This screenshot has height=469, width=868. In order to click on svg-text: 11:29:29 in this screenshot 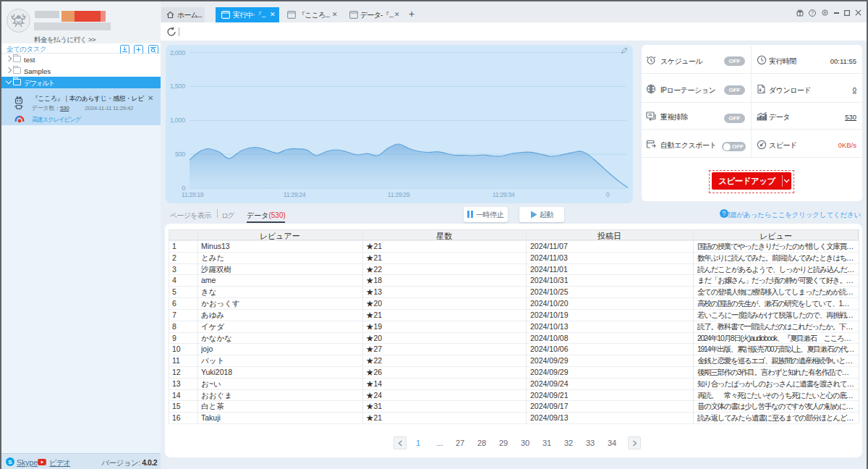, I will do `click(399, 195)`.